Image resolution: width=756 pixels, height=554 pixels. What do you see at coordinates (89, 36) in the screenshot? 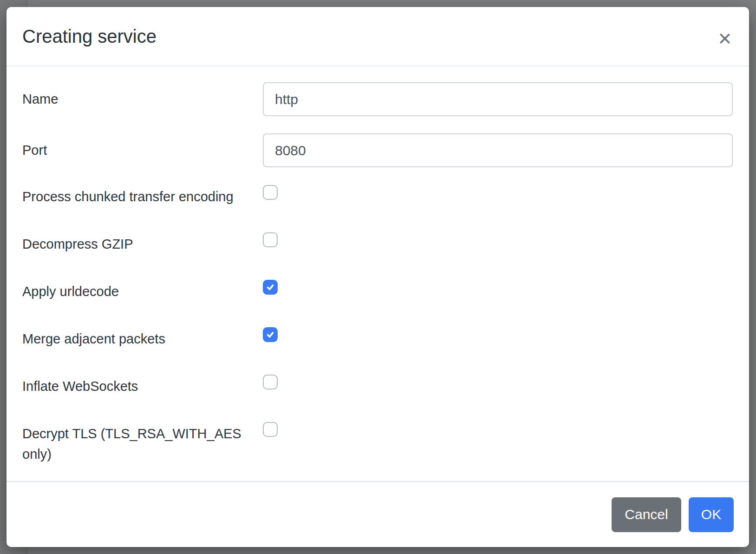
I see `dialog-title: Creating service` at bounding box center [89, 36].